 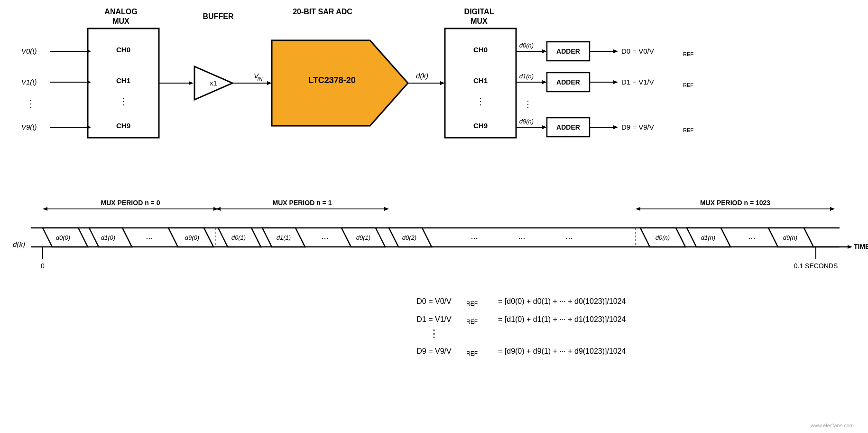 What do you see at coordinates (528, 104) in the screenshot?
I see `dmux-out-dots: ⋮` at bounding box center [528, 104].